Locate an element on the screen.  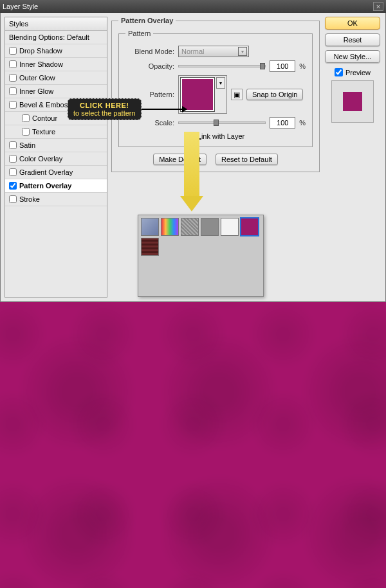
snap-to-origin-button: Snap to Origin is located at coordinates (275, 94).